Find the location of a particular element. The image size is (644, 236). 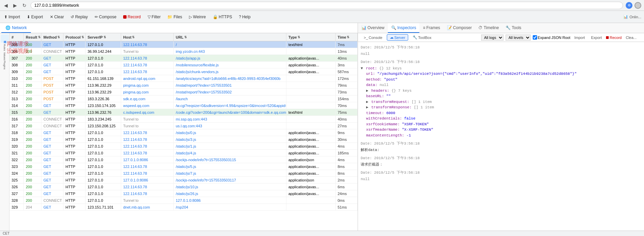

table-row: 326 200 GET HTTP 127.0.1.0 122.114.63.78… is located at coordinates (184, 187).